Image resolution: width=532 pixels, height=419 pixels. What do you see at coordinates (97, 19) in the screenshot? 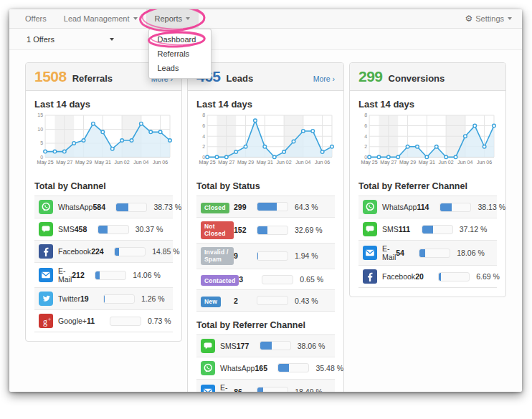
I see `nav-item-label: Lead Management` at bounding box center [97, 19].